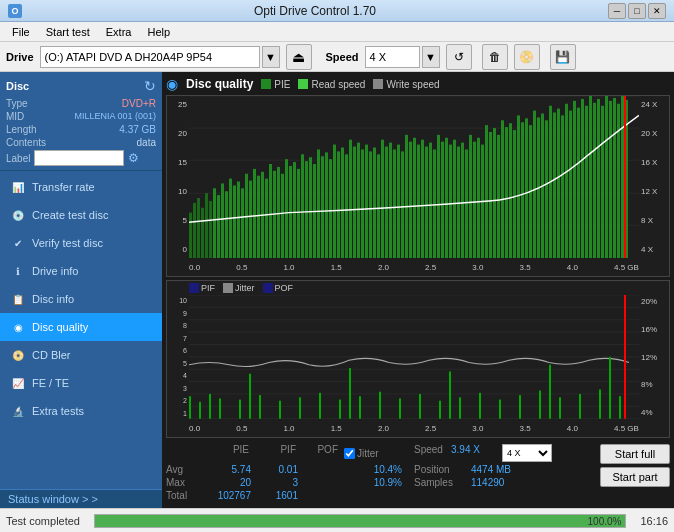 This screenshot has height=532, width=674. Describe the element at coordinates (68, 243) in the screenshot. I see `sidebar-item-label: Verify test disc` at that location.